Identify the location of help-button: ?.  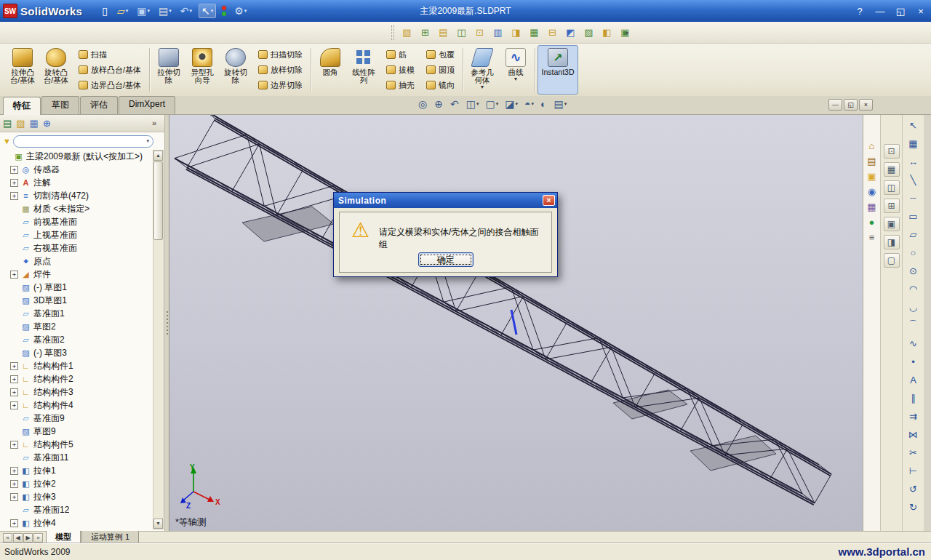
(860, 12).